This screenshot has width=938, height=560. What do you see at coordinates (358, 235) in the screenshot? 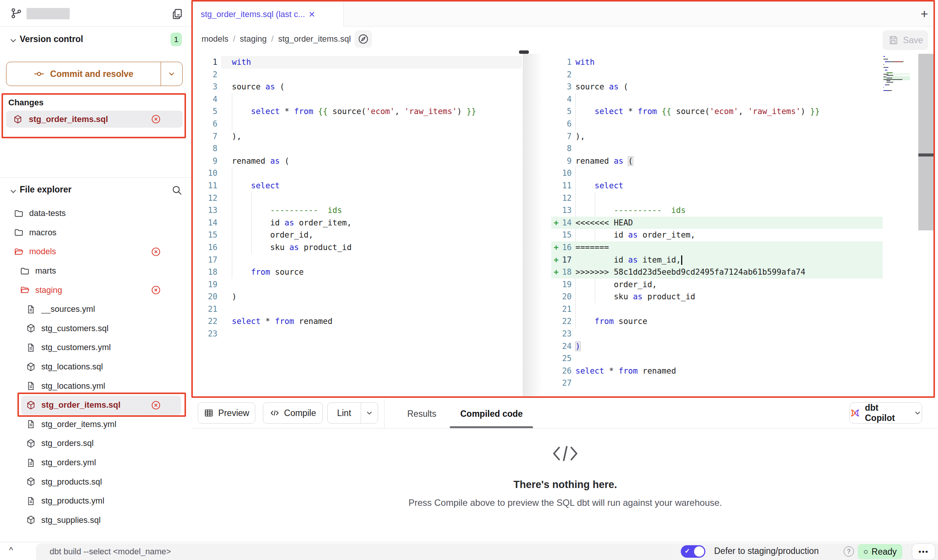
I see `code-line-15: 15order_id,` at bounding box center [358, 235].